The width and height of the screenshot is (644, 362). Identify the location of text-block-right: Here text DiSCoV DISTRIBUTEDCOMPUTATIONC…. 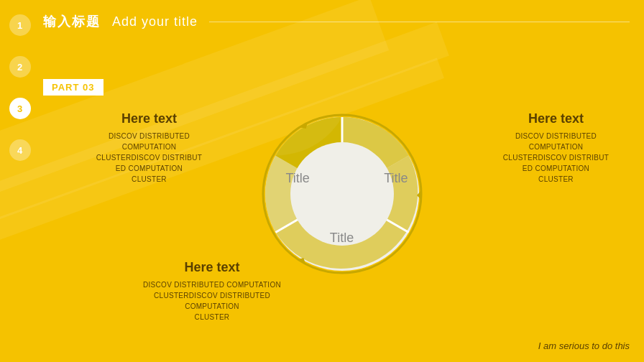
(556, 148).